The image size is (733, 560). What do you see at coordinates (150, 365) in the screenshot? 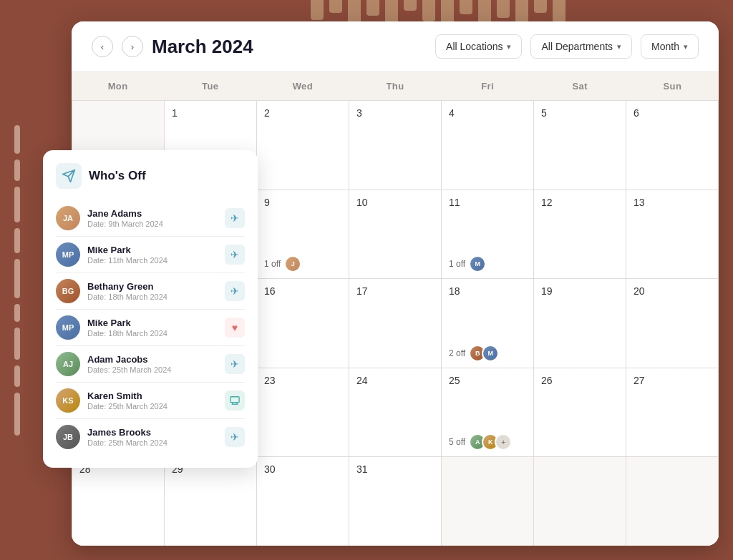
I see `person-row-adam: AJ Adam Jacobs Dates: 25th March 2024 ✈` at bounding box center [150, 365].